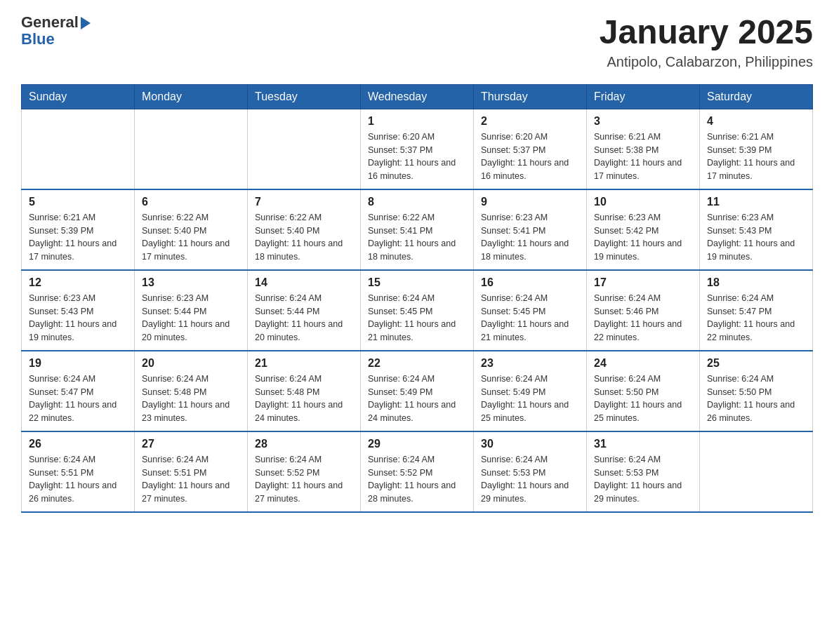 This screenshot has width=834, height=644. What do you see at coordinates (191, 391) in the screenshot?
I see `calendar-day-20: 20Sunrise: 6:24 AMSunset: 5:48 PMDayligh…` at bounding box center [191, 391].